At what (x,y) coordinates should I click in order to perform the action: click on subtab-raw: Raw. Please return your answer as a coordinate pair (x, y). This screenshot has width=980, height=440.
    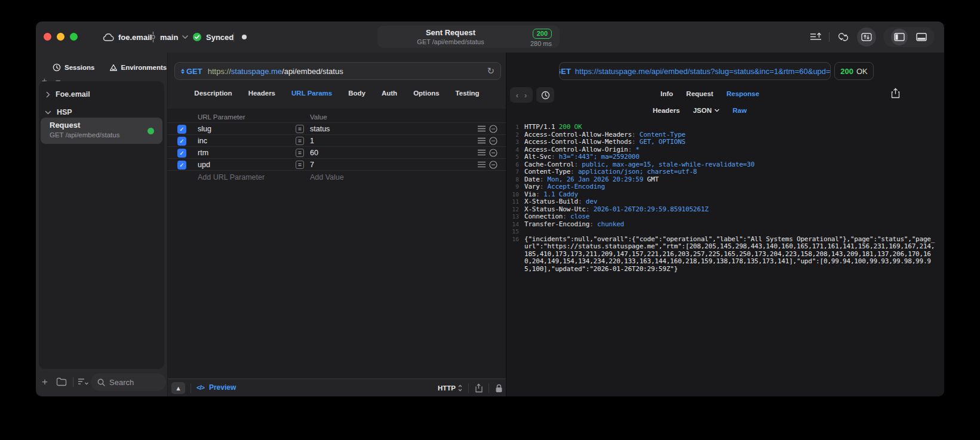
    Looking at the image, I should click on (740, 110).